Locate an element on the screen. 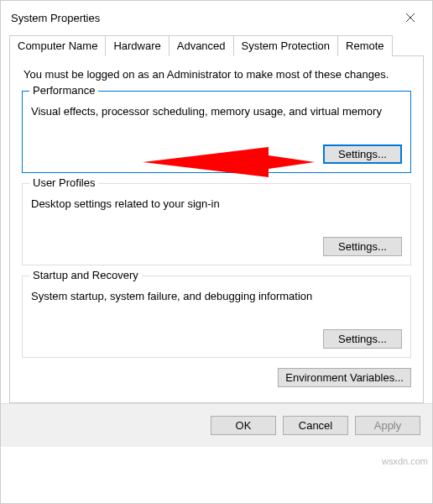  watermark: wsxdn.com is located at coordinates (404, 461).